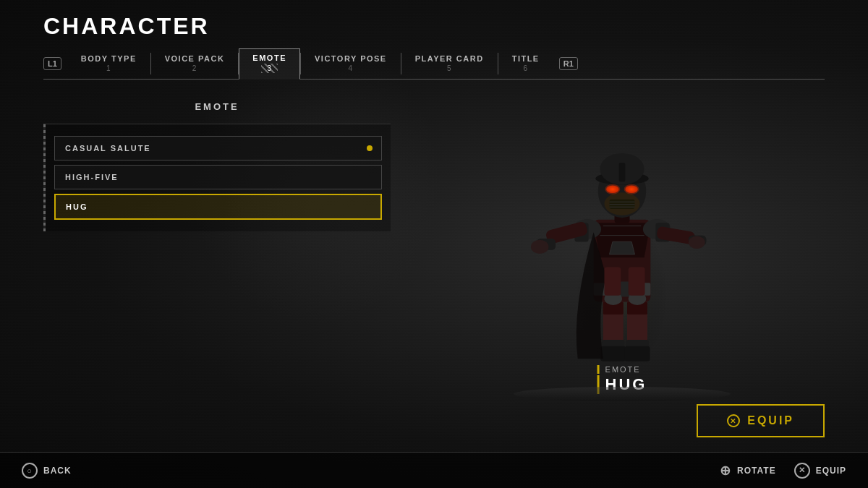 Image resolution: width=868 pixels, height=488 pixels. I want to click on tab-victory-pose: VICTORY POSE 4, so click(351, 64).